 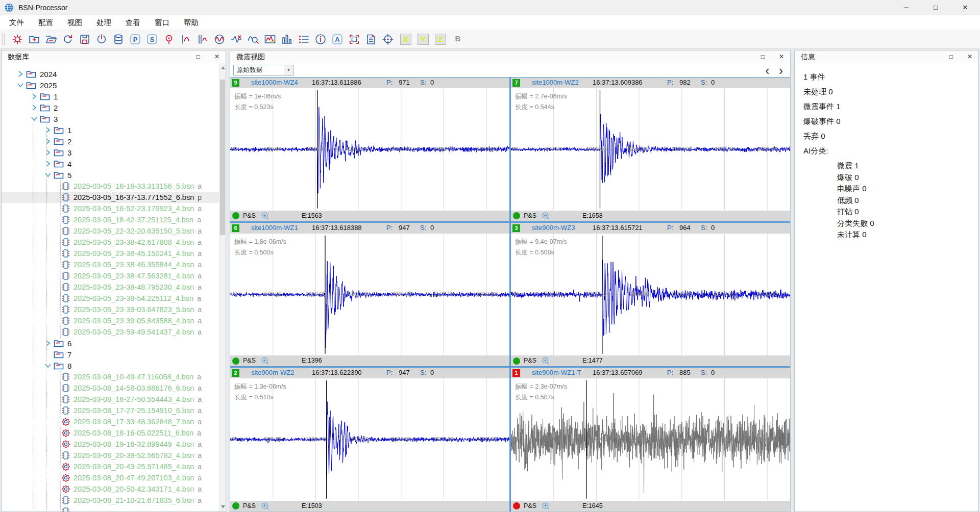 I want to click on menu-item-配置: 配置, so click(x=46, y=22).